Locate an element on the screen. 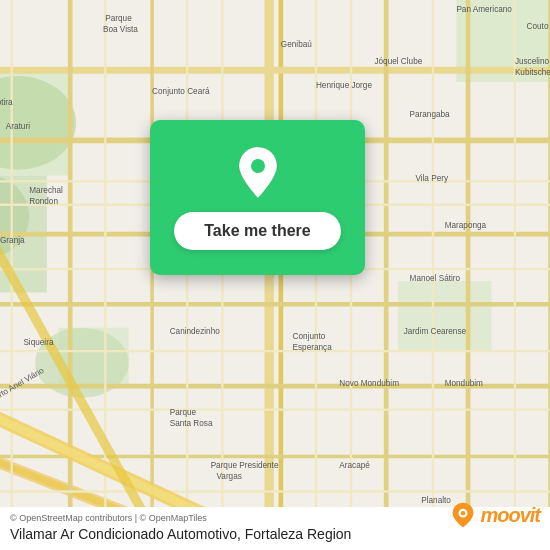 The height and width of the screenshot is (550, 550). svg-text: Marechal is located at coordinates (46, 190).